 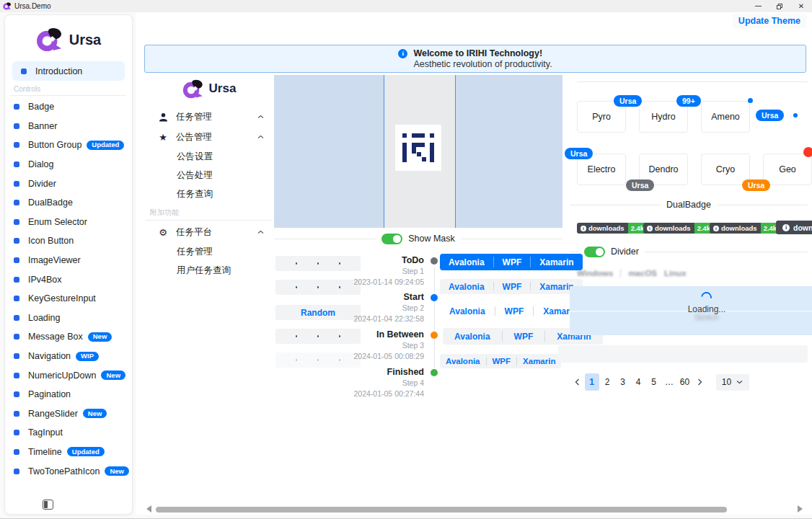 I want to click on xamarin-button: Xamarin, so click(x=539, y=361).